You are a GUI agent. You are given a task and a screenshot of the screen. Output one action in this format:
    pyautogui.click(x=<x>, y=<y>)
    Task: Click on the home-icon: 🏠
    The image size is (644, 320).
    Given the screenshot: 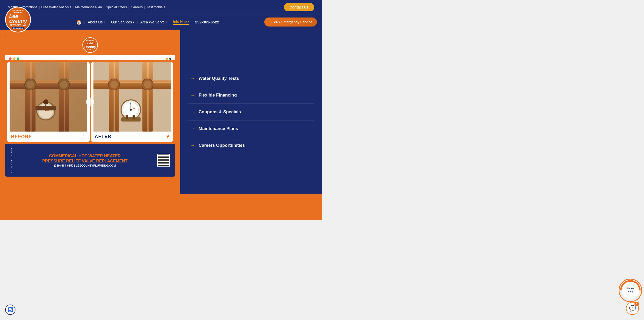 What is the action you would take?
    pyautogui.click(x=79, y=22)
    